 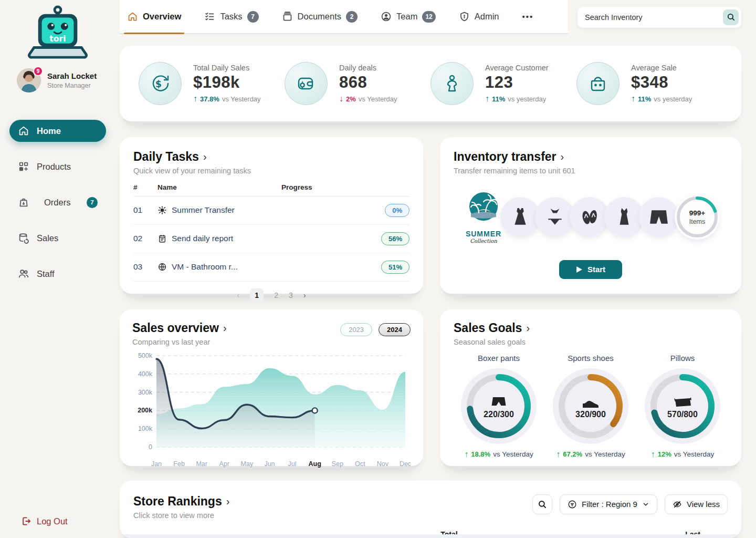 What do you see at coordinates (271, 157) in the screenshot?
I see `daily-tasks-title: Daily Tasks ›` at bounding box center [271, 157].